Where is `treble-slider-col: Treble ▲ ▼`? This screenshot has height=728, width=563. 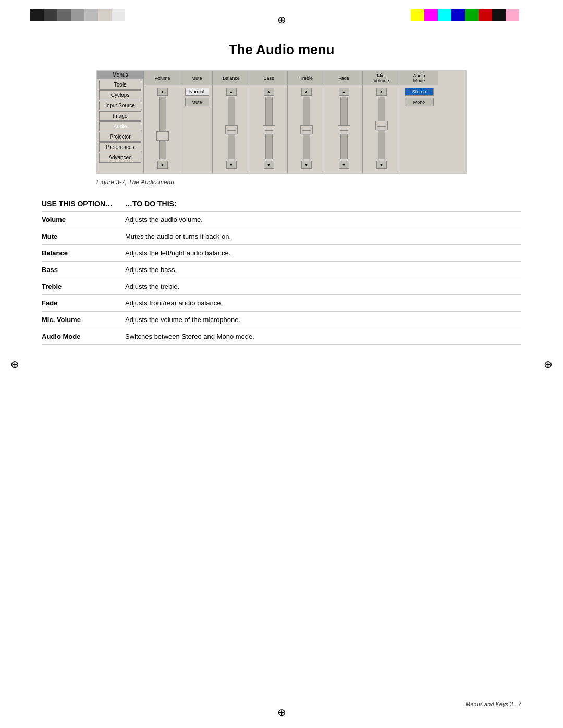 treble-slider-col: Treble ▲ ▼ is located at coordinates (307, 122).